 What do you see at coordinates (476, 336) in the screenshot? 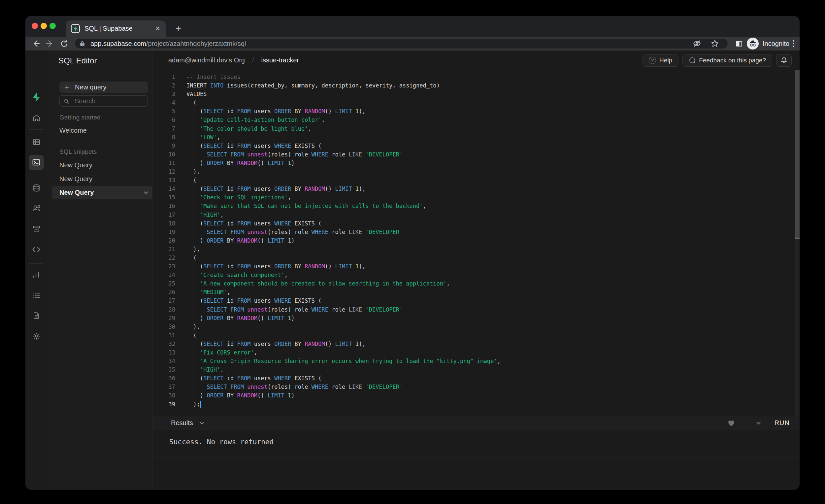
I see `code-line: 31 (` at bounding box center [476, 336].